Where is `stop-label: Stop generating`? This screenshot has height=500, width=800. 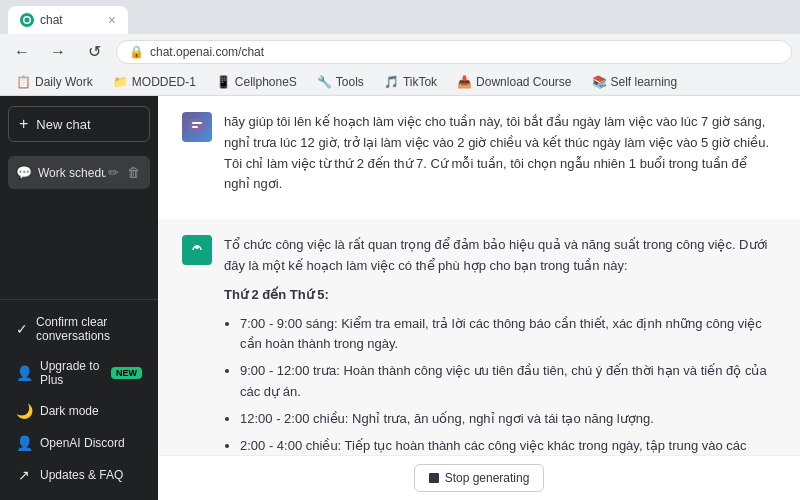
stop-label: Stop generating is located at coordinates (488, 478).